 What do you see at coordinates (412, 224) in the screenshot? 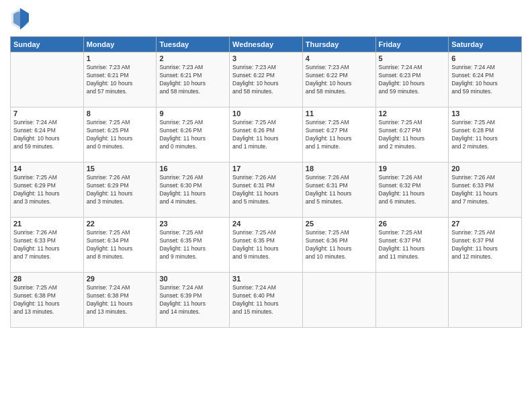
I see `day-number: 26` at bounding box center [412, 224].